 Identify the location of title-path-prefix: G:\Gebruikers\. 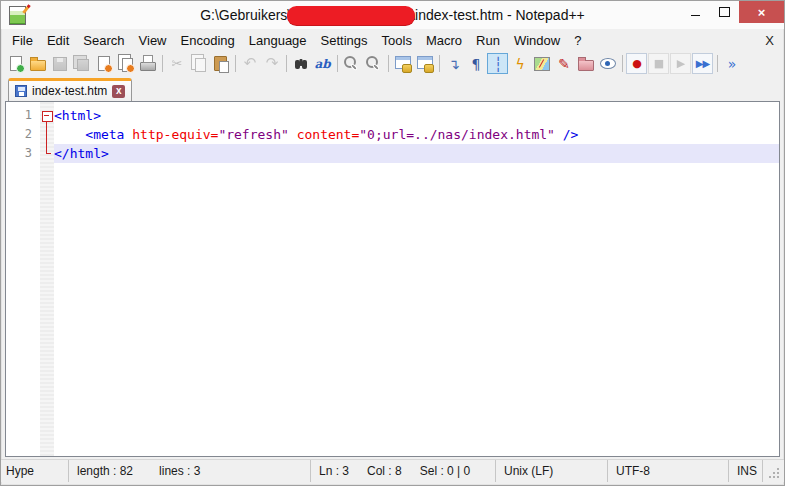
(246, 15).